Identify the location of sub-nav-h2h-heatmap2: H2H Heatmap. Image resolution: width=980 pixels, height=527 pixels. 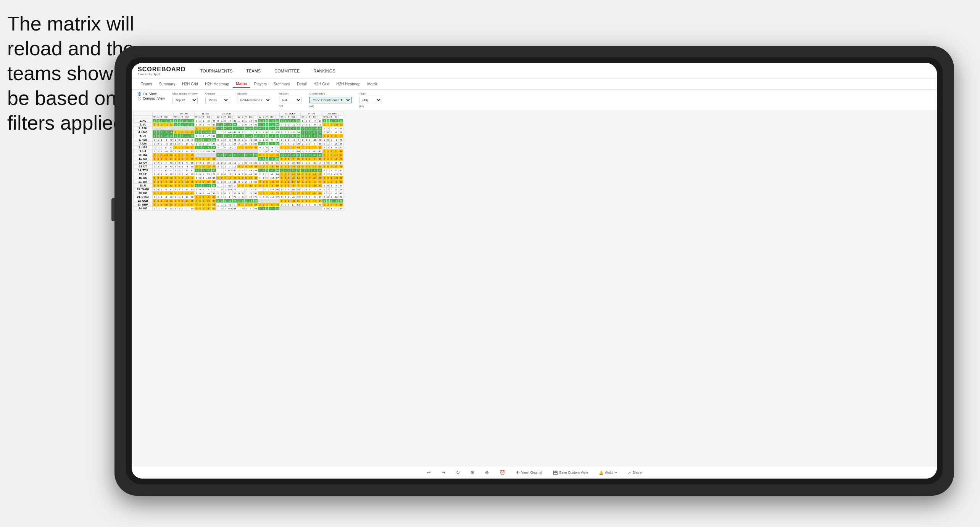
(348, 84).